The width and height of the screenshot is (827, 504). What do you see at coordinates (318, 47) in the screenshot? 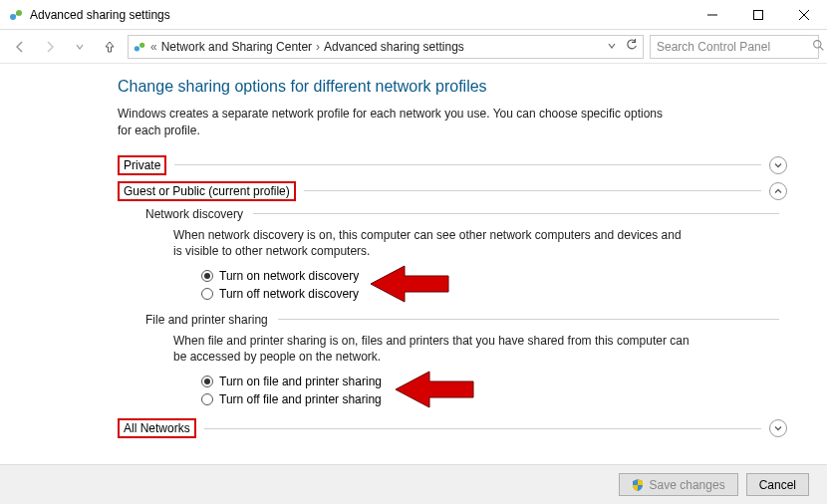
I see `chevron-right-icon: ›` at bounding box center [318, 47].